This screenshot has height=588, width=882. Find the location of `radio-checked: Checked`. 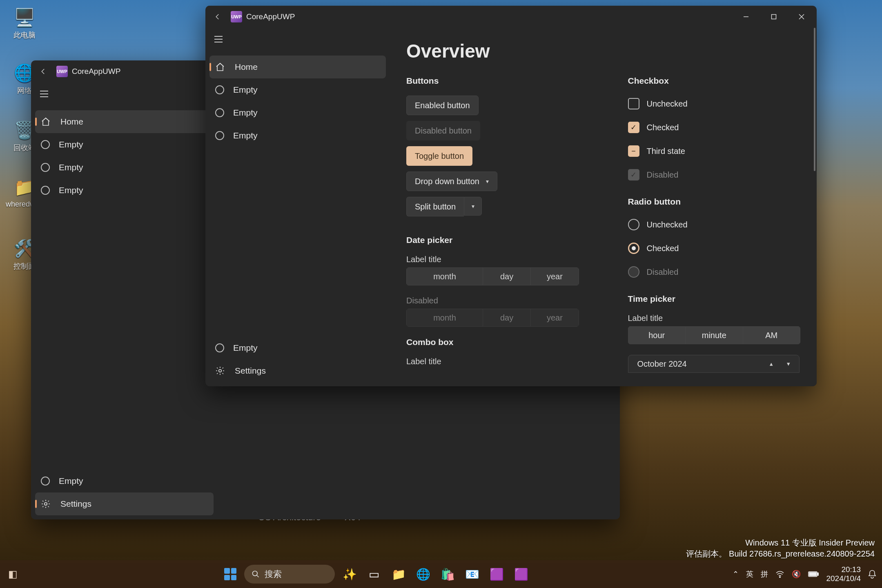

radio-checked: Checked is located at coordinates (715, 248).